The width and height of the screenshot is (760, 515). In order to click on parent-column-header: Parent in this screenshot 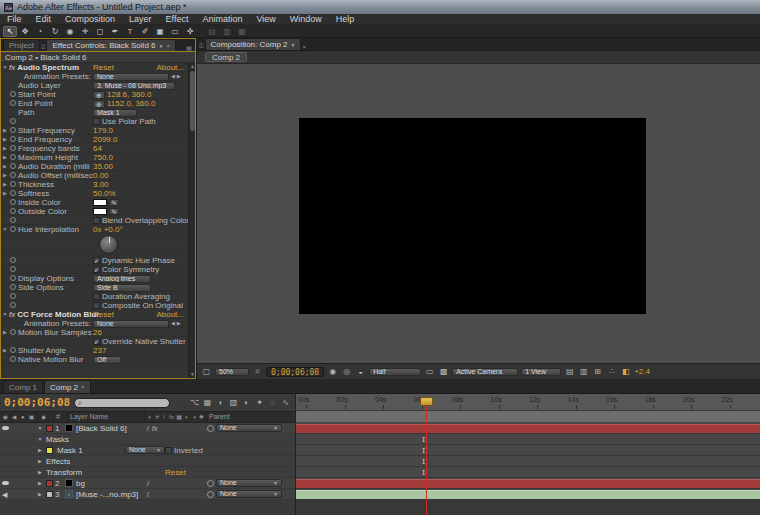, I will do `click(251, 417)`.